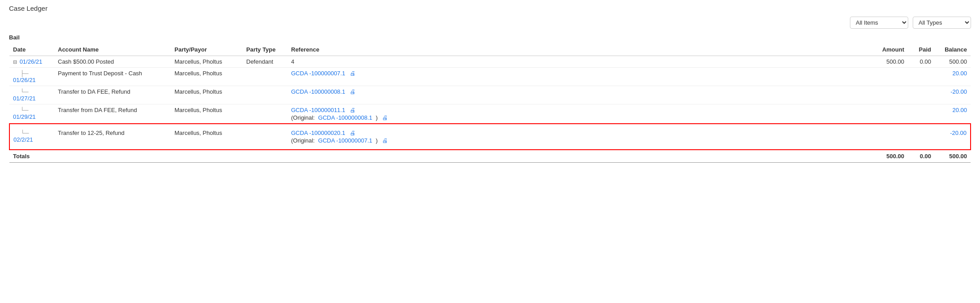 This screenshot has height=303, width=980. Describe the element at coordinates (113, 114) in the screenshot. I see `cell-account-name: Transfer from DA FEE, Refund` at that location.